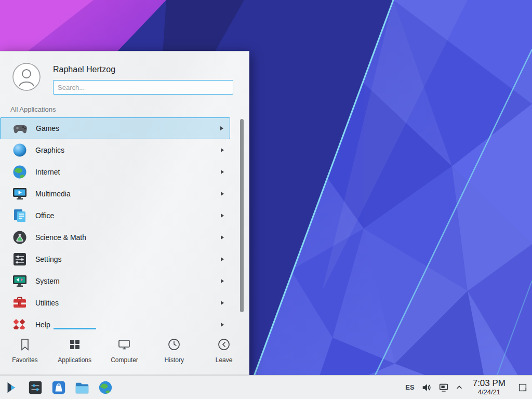 This screenshot has height=399, width=532. I want to click on toolbox-icon, so click(20, 303).